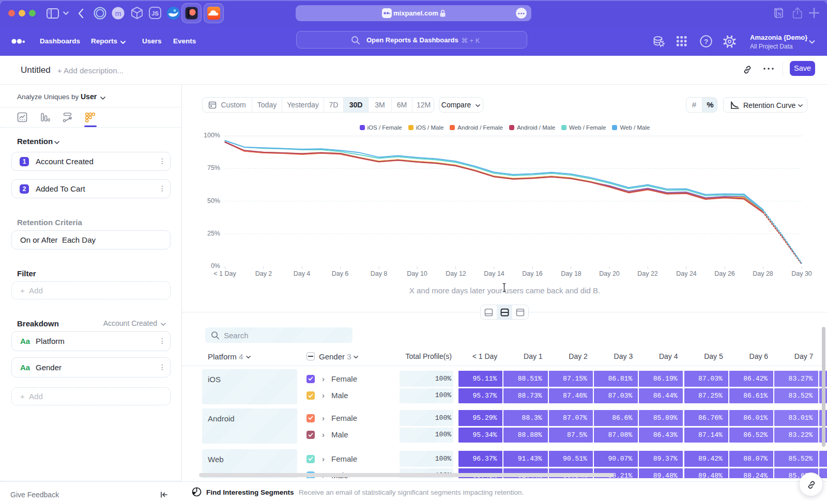 The height and width of the screenshot is (504, 827). I want to click on svg-text: JS, so click(155, 13).